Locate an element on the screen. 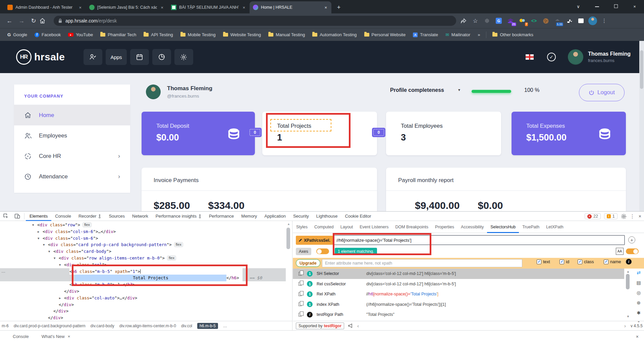 The image size is (644, 342). browser-menu-icon: ⋮ is located at coordinates (604, 21).